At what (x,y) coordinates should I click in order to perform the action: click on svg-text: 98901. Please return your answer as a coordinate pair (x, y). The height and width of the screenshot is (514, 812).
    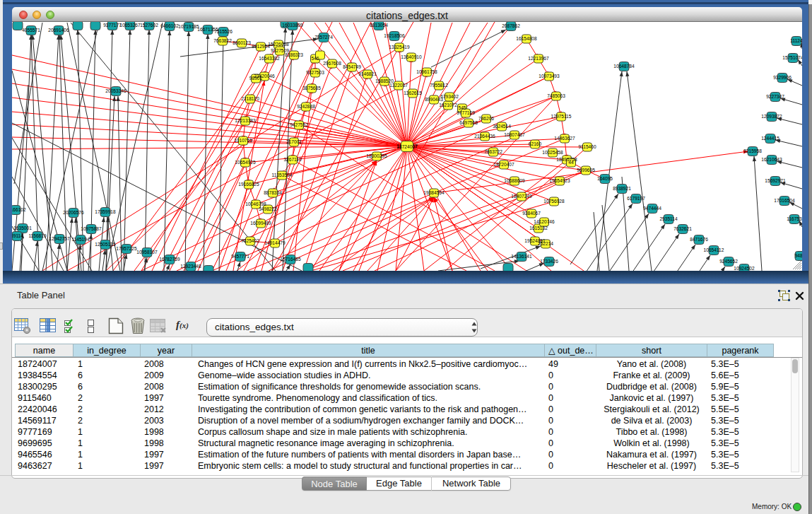
    Looking at the image, I should click on (256, 78).